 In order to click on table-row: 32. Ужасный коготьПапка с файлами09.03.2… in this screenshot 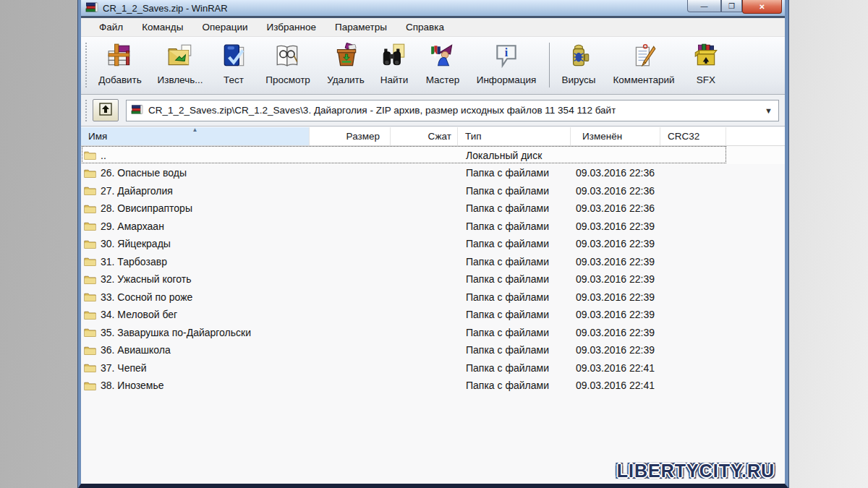, I will do `click(433, 279)`.